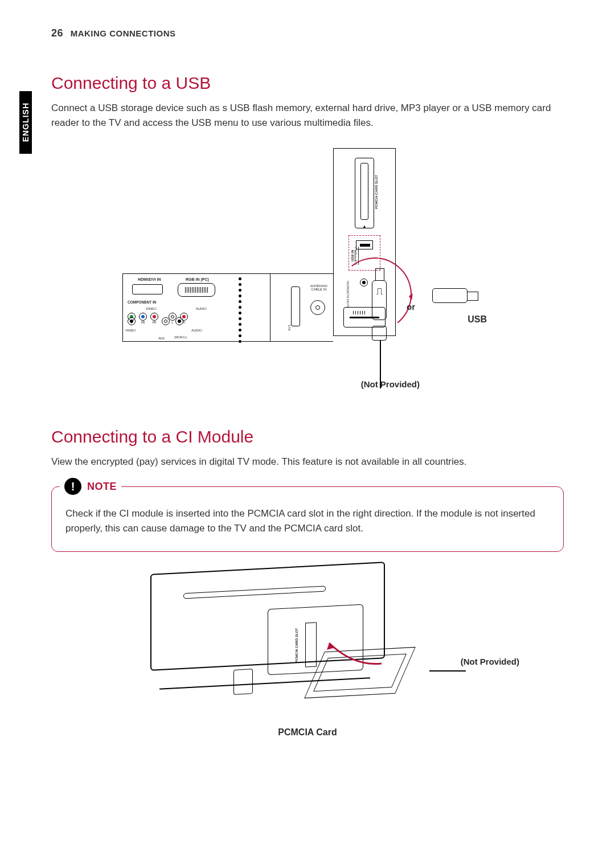  Describe the element at coordinates (102, 486) in the screenshot. I see `note-label: NOTE` at that location.